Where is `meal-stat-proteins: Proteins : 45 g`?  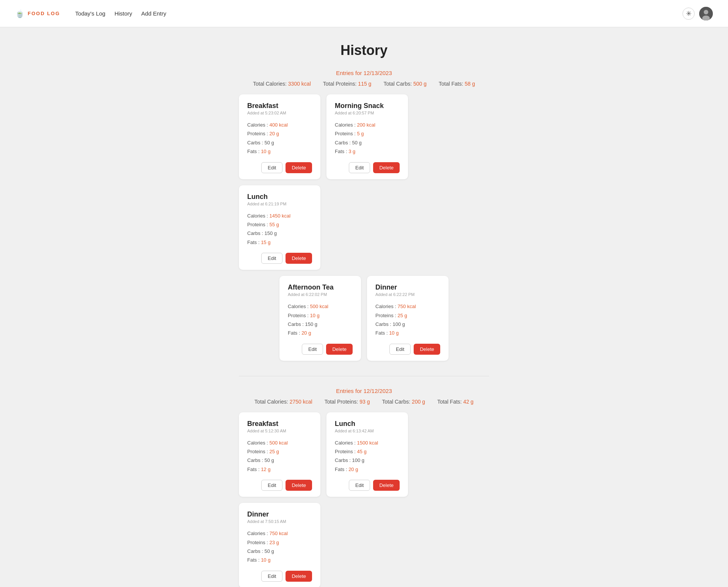 meal-stat-proteins: Proteins : 45 g is located at coordinates (367, 452).